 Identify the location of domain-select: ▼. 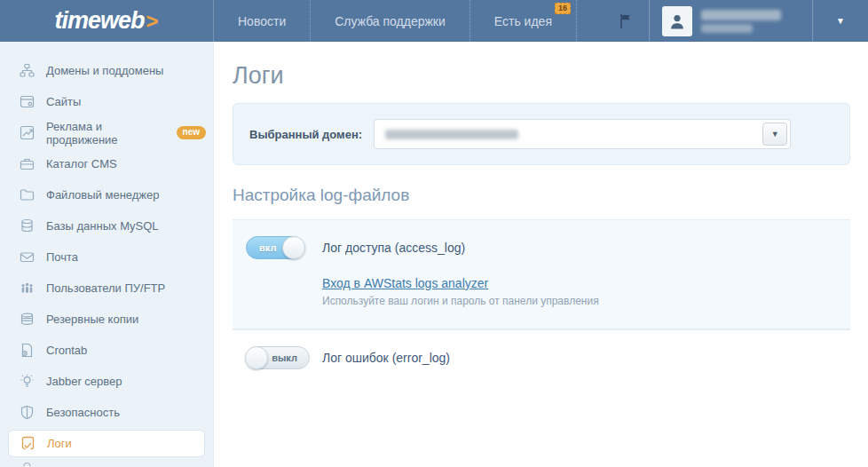
(582, 134).